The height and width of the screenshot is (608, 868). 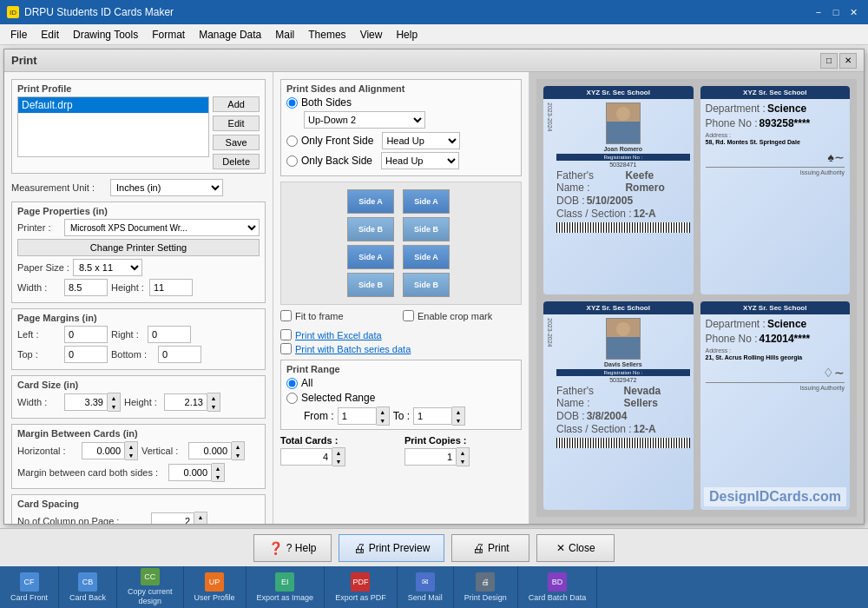 What do you see at coordinates (421, 141) in the screenshot?
I see `front-head-up-select: Head Up` at bounding box center [421, 141].